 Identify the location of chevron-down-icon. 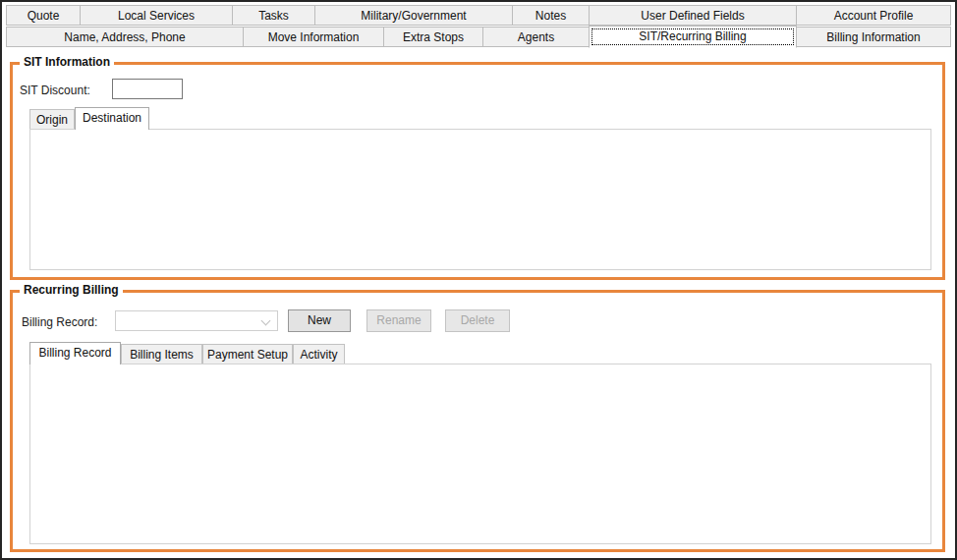
(266, 321).